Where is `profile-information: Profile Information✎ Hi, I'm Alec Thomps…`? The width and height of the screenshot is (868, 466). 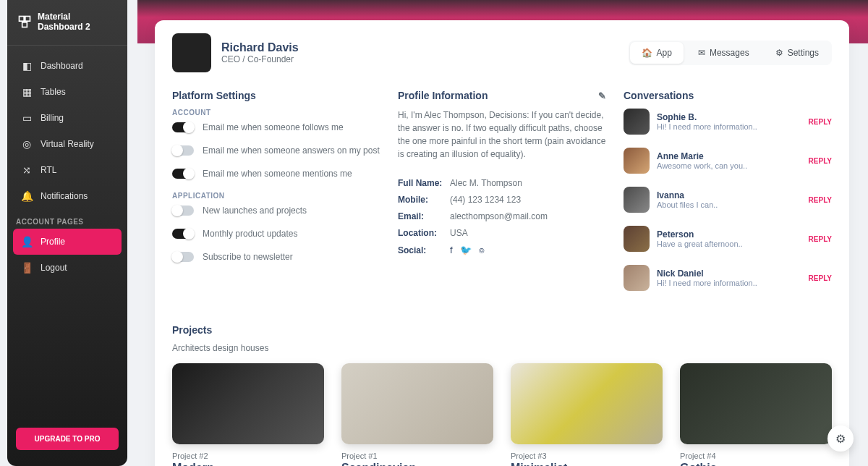
profile-information: Profile Information✎ Hi, I'm Alec Thomps… is located at coordinates (502, 197).